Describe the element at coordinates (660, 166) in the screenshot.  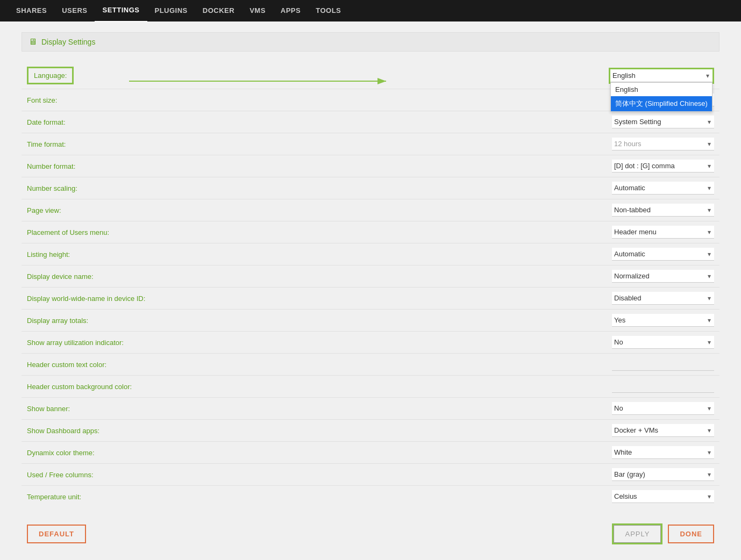
I see `number-format-control: [D] dot : [G] comma` at that location.